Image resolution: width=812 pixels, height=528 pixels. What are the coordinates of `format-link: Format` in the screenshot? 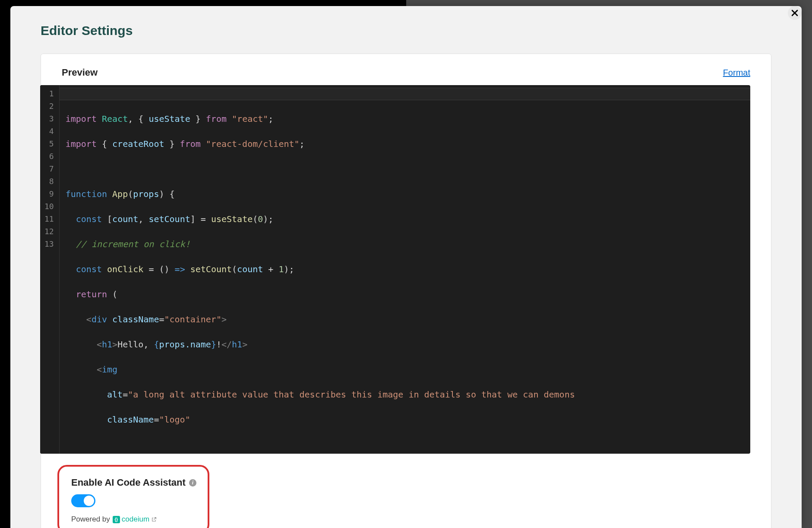 It's located at (736, 73).